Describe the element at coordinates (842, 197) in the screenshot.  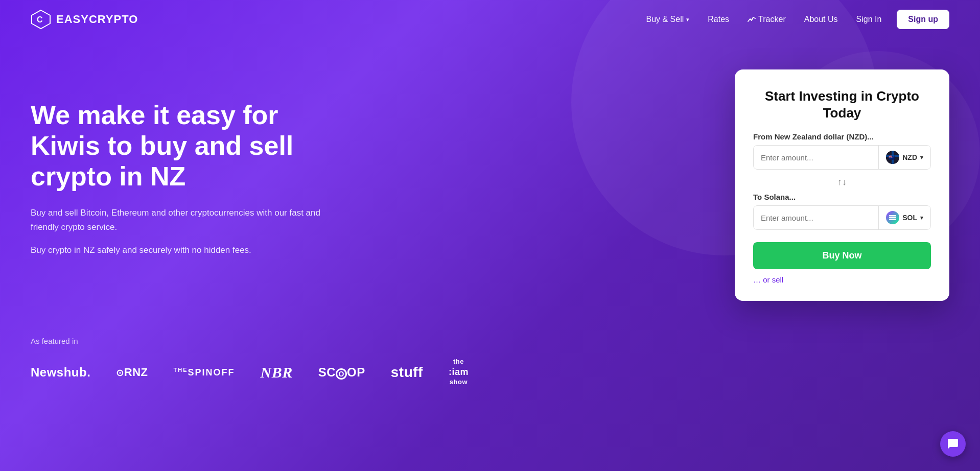
I see `to-label: To Solana...` at that location.